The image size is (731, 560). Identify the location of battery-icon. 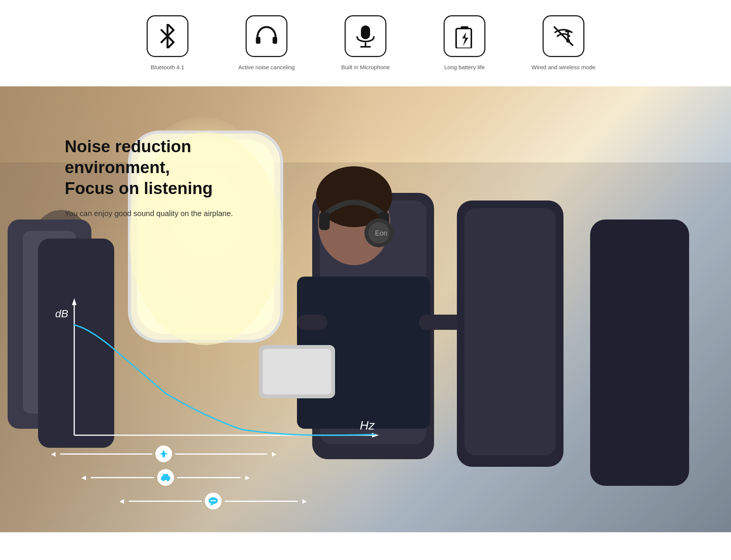
(464, 36).